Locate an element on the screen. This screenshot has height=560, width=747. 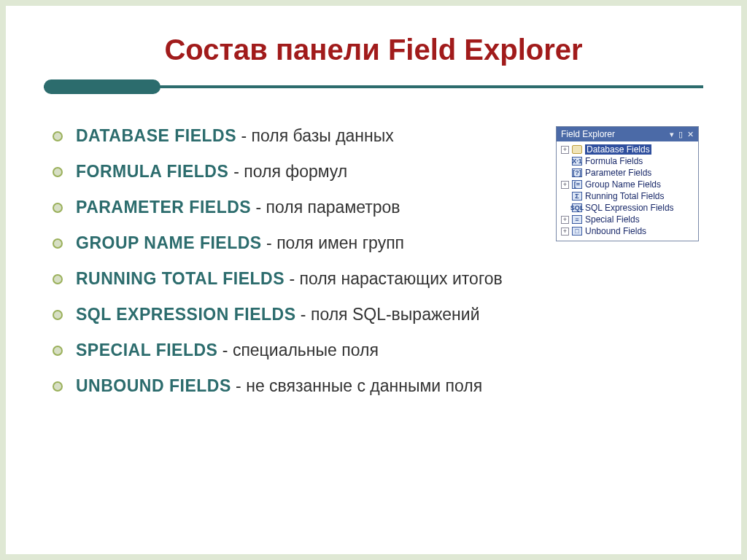
description: - поля нарастающих итогов is located at coordinates (394, 279).